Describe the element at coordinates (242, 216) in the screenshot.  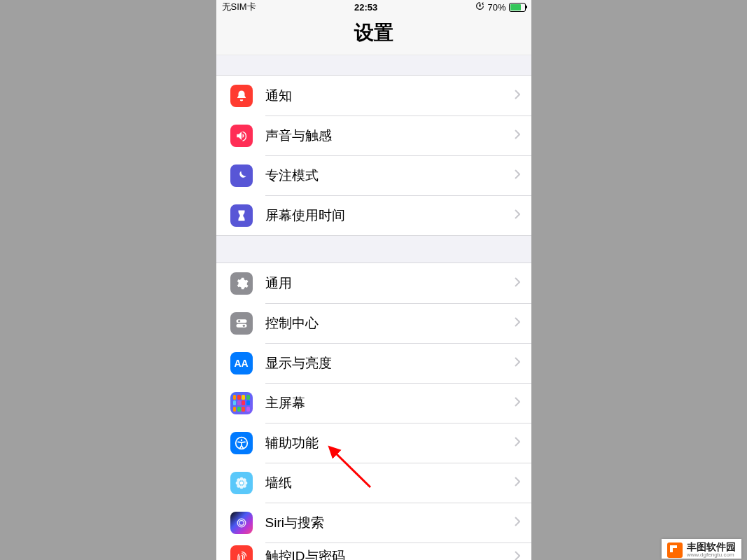
I see `hourglass-icon` at that location.